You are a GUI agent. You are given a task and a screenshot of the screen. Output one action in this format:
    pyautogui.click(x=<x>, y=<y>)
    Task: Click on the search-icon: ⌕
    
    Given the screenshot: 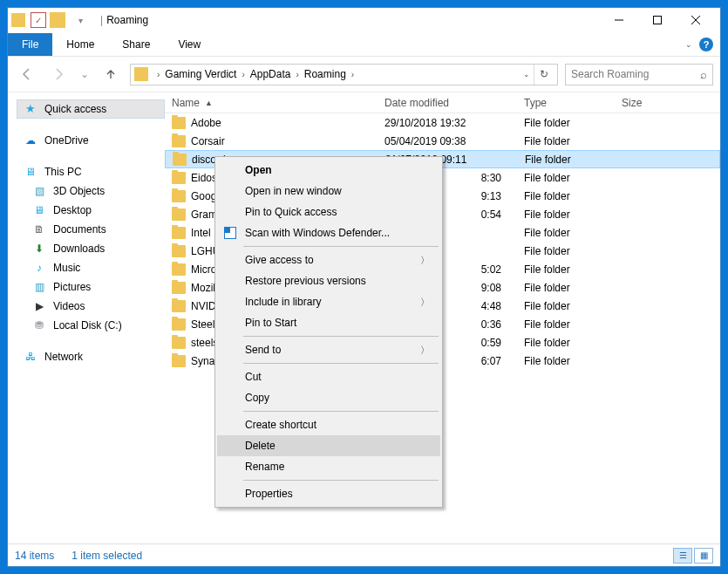 What is the action you would take?
    pyautogui.click(x=704, y=75)
    